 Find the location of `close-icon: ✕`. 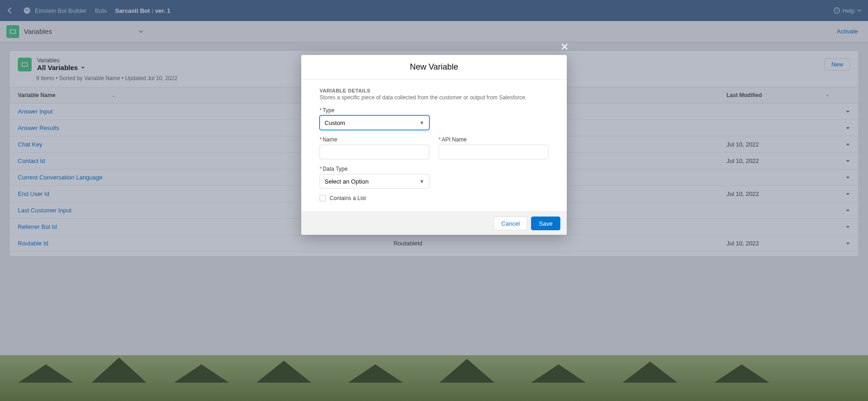

close-icon: ✕ is located at coordinates (564, 47).